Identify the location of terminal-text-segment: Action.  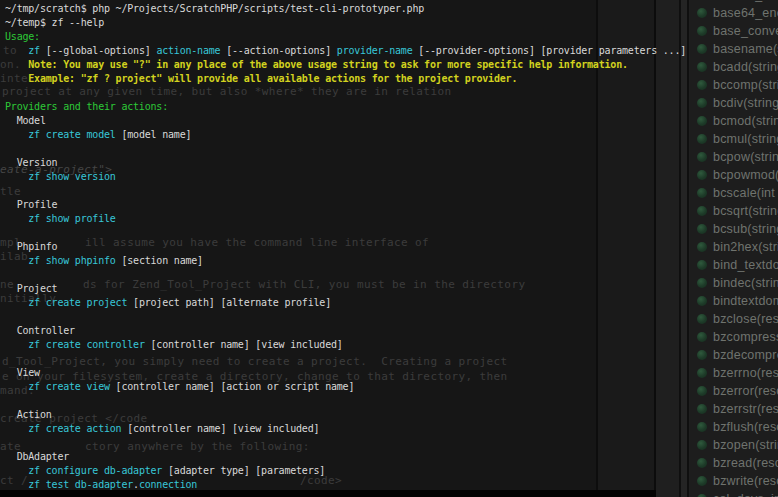
(28, 414).